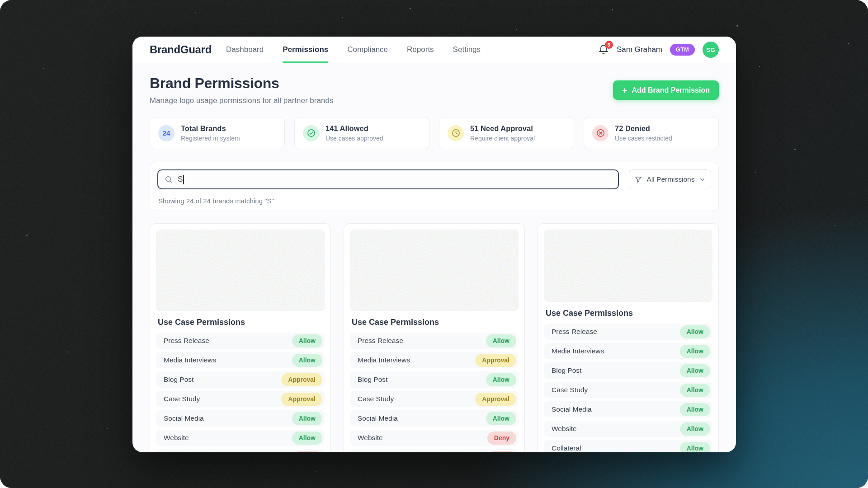  What do you see at coordinates (388, 179) in the screenshot?
I see `search-input: S` at bounding box center [388, 179].